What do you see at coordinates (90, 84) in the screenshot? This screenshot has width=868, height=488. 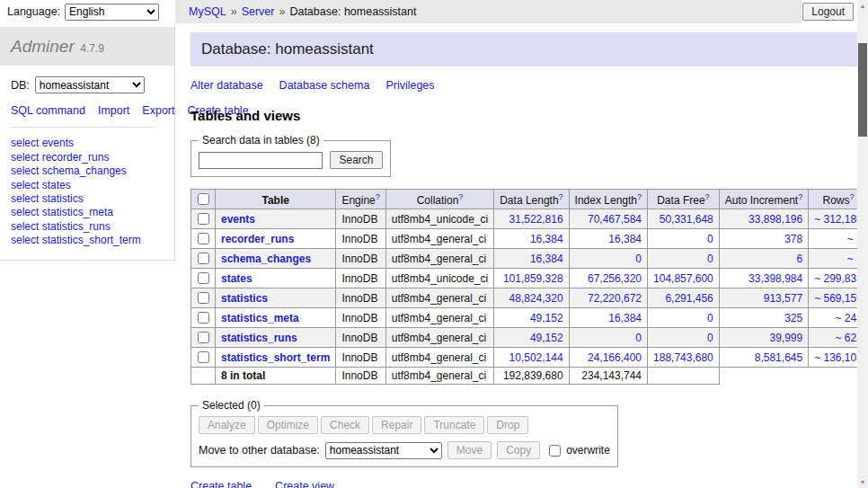 I see `db-select: homeassistant` at bounding box center [90, 84].